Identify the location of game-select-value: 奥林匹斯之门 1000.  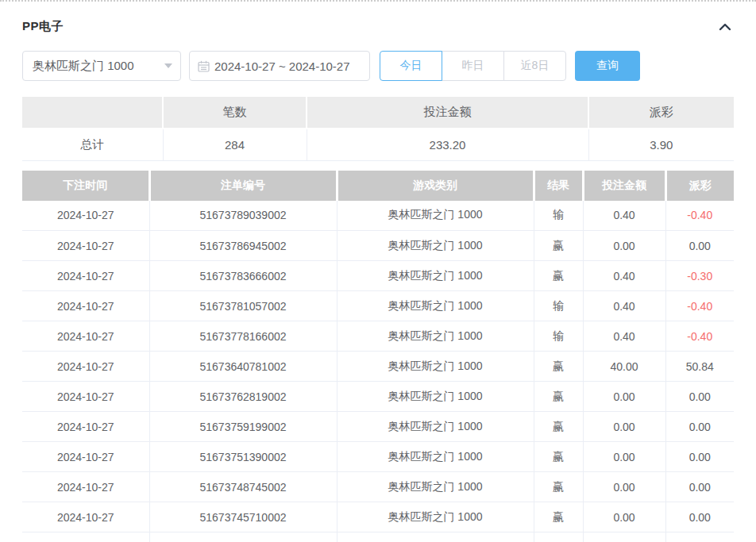
(96, 67).